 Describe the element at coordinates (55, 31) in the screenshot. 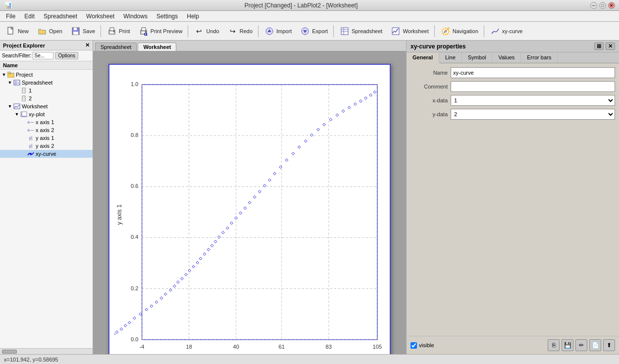

I see `open-label: Open` at that location.